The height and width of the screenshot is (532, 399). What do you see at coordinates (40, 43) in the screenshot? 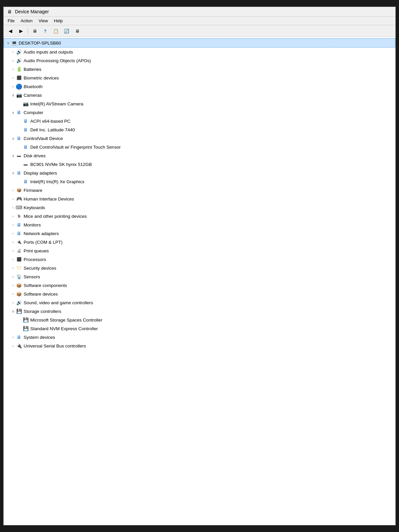
I see `root-label: DESKTOP-SPLSB60` at bounding box center [40, 43].